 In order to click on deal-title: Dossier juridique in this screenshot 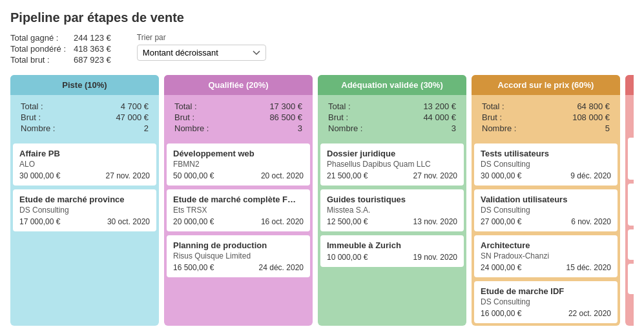, I will do `click(392, 154)`.